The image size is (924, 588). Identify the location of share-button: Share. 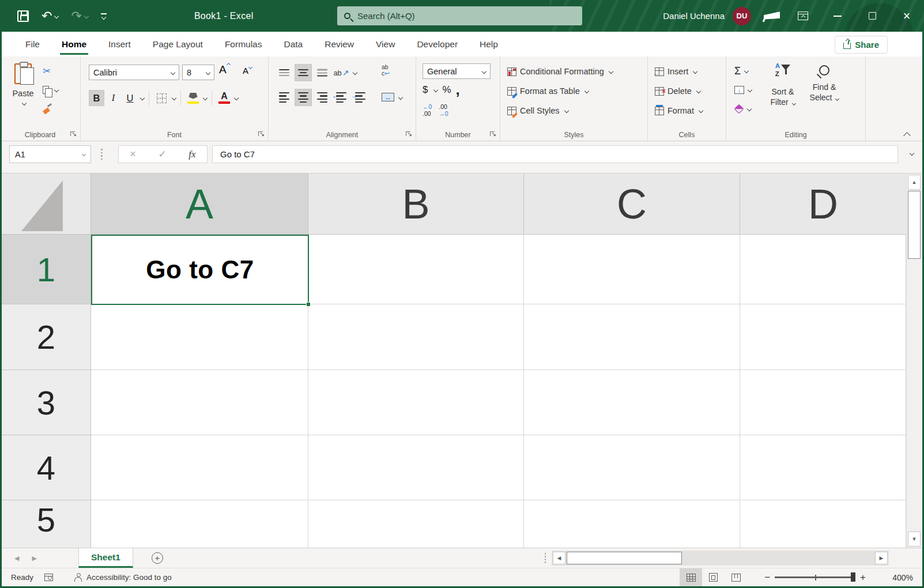
(861, 45).